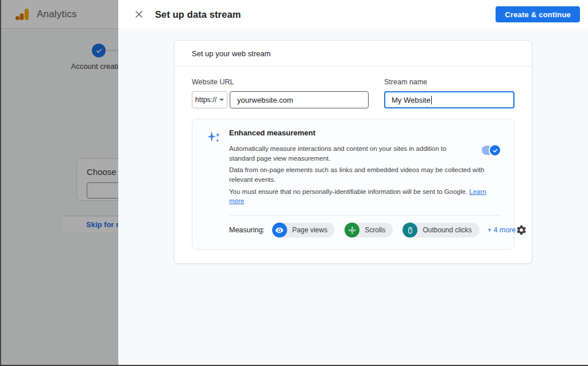 Image resolution: width=588 pixels, height=366 pixels. Describe the element at coordinates (365, 154) in the screenshot. I see `enhanced-desc-1: Automatically measure interactions and c…` at that location.